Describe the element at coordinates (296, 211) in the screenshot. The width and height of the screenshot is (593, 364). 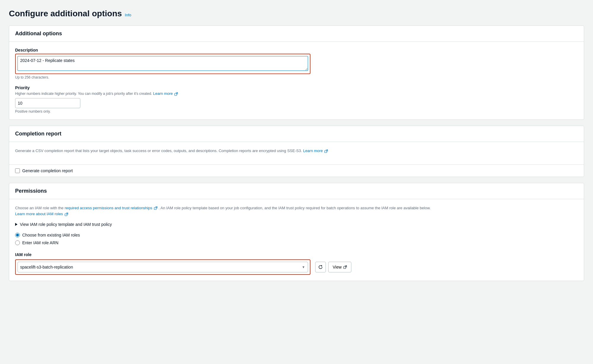
I see `permissions-description: Choose an IAM role with the required acc…` at that location.